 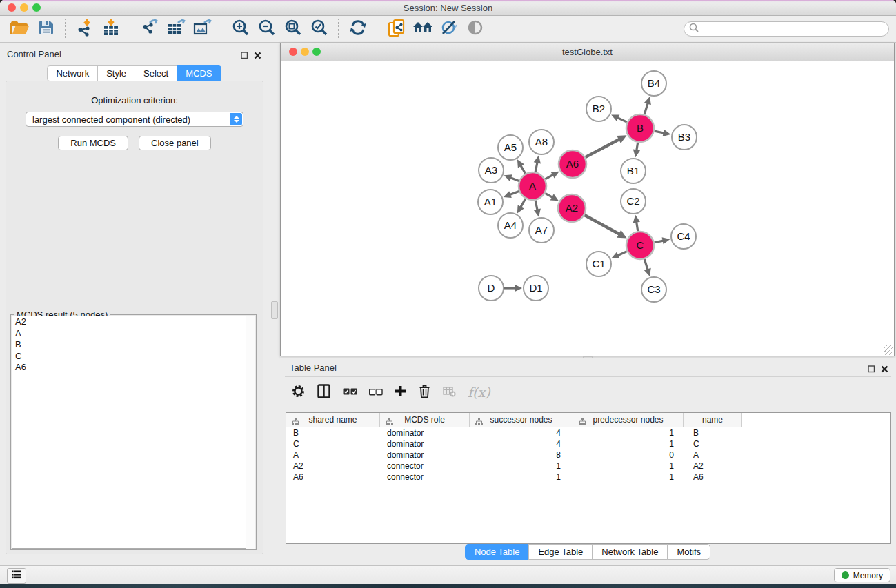 What do you see at coordinates (111, 29) in the screenshot?
I see `import-table-button` at bounding box center [111, 29].